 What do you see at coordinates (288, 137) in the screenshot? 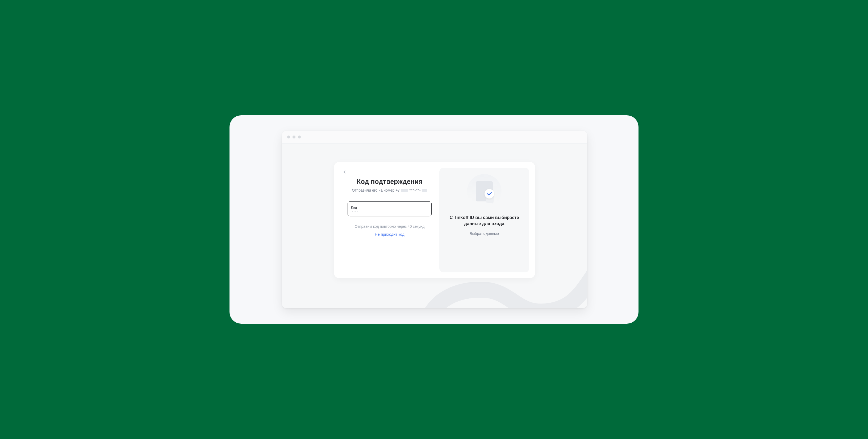
I see `traffic-light-close` at bounding box center [288, 137].